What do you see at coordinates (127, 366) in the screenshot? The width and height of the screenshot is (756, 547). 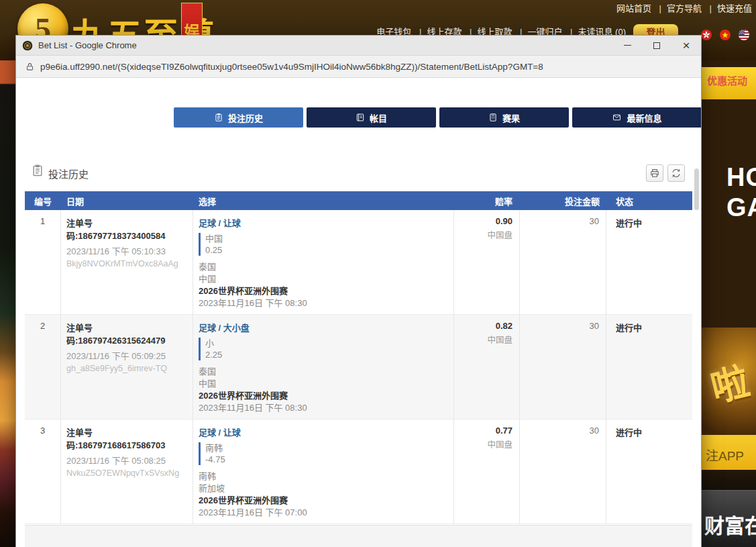 I see `bet-date-cell: 注单号码:186797426315624479 2023/11/16 下午 05…` at bounding box center [127, 366].